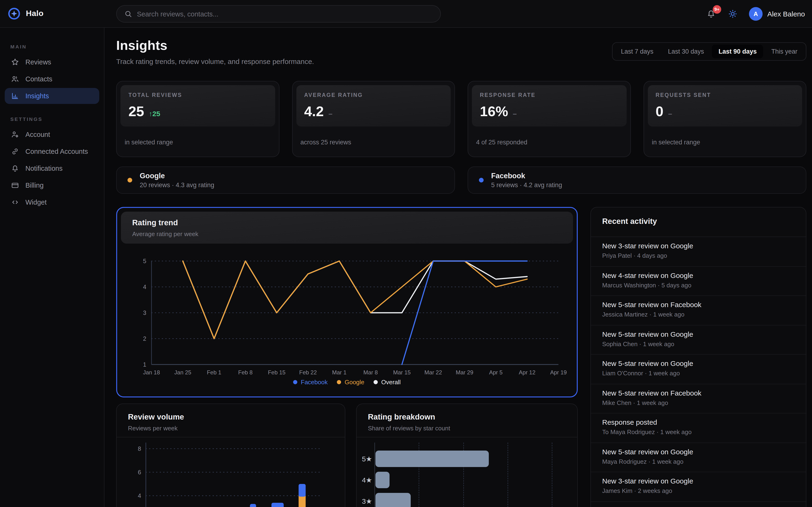  What do you see at coordinates (698, 457) in the screenshot?
I see `activity-item: New 5-star review on GoogleMaya Rodrigue…` at bounding box center [698, 457].